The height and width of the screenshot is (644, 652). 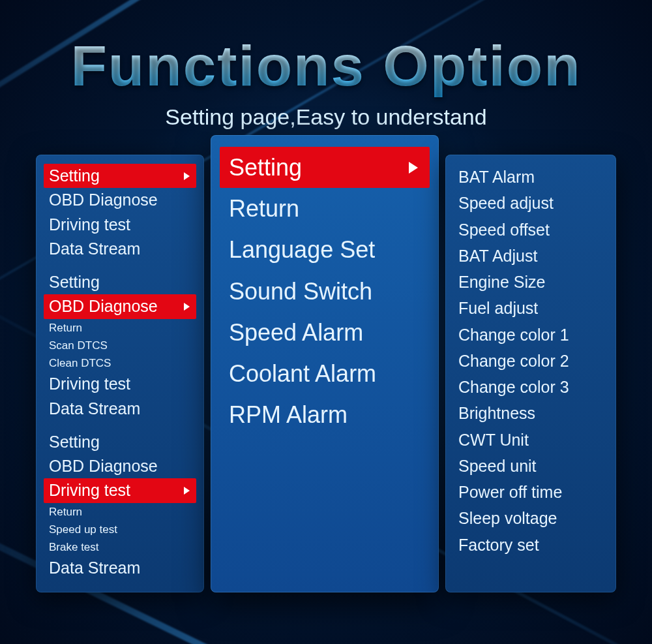 I want to click on right-menu-item: Fuel adjust, so click(x=531, y=308).